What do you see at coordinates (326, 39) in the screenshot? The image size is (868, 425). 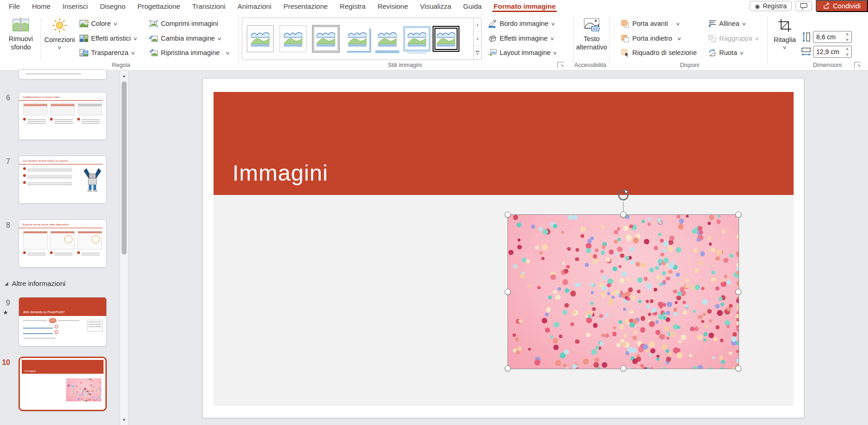 I see `picture-style-frame-metal` at bounding box center [326, 39].